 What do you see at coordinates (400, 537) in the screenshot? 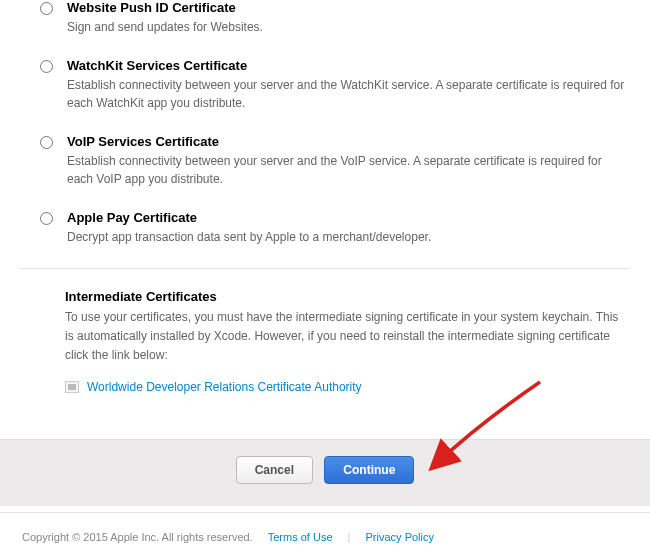
I see `privacy-link: Privacy Policy` at bounding box center [400, 537].